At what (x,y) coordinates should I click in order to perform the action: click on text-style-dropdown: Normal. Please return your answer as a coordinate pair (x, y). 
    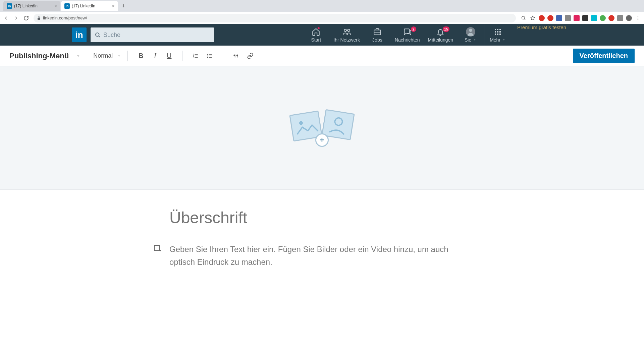
    Looking at the image, I should click on (107, 56).